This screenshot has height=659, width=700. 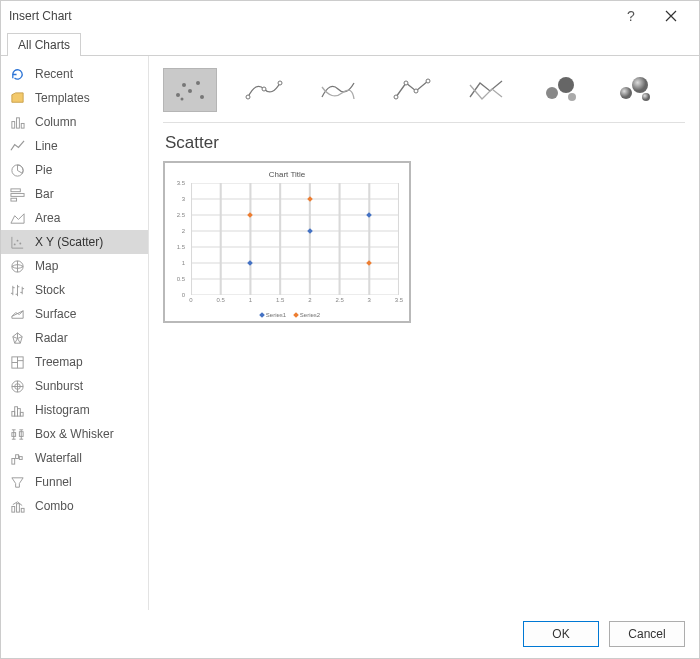 I want to click on category-line: Line, so click(x=74, y=146).